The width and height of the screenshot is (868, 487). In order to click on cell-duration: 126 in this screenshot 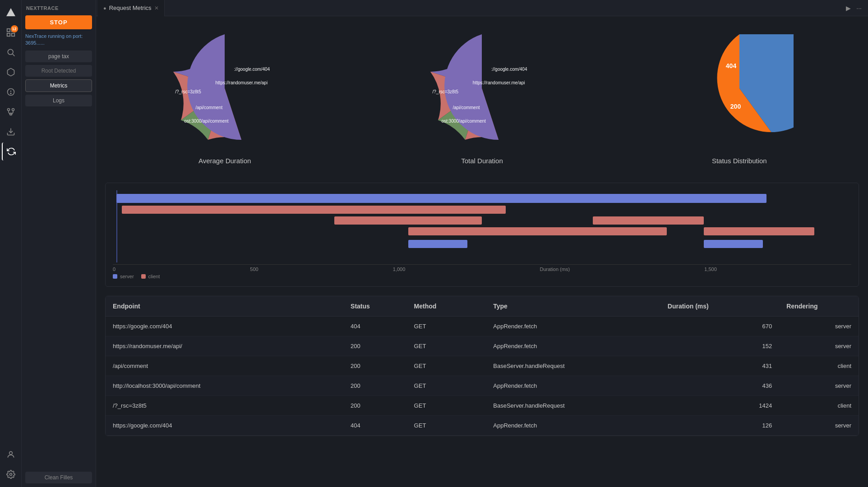, I will do `click(720, 426)`.